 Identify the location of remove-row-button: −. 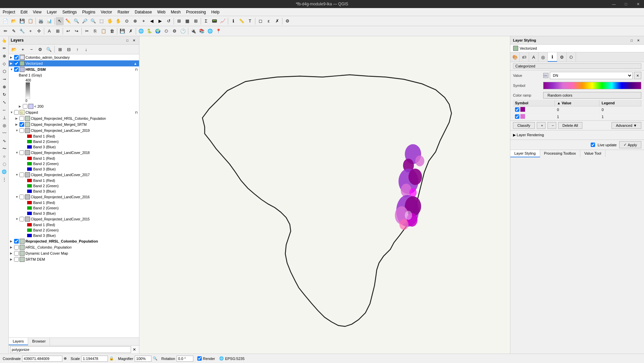
(552, 125).